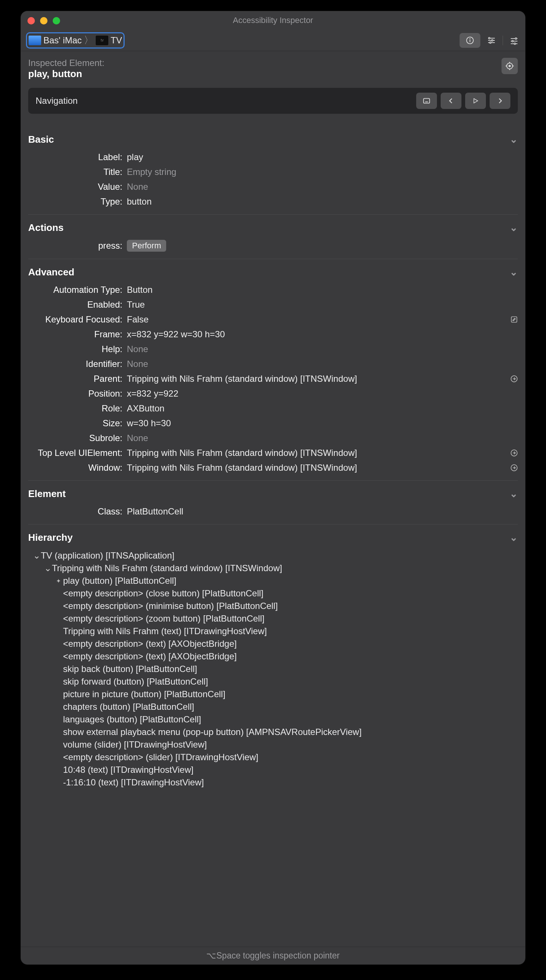 Image resolution: width=546 pixels, height=980 pixels. Describe the element at coordinates (273, 63) in the screenshot. I see `inspected-heading: Inspected Element:` at that location.